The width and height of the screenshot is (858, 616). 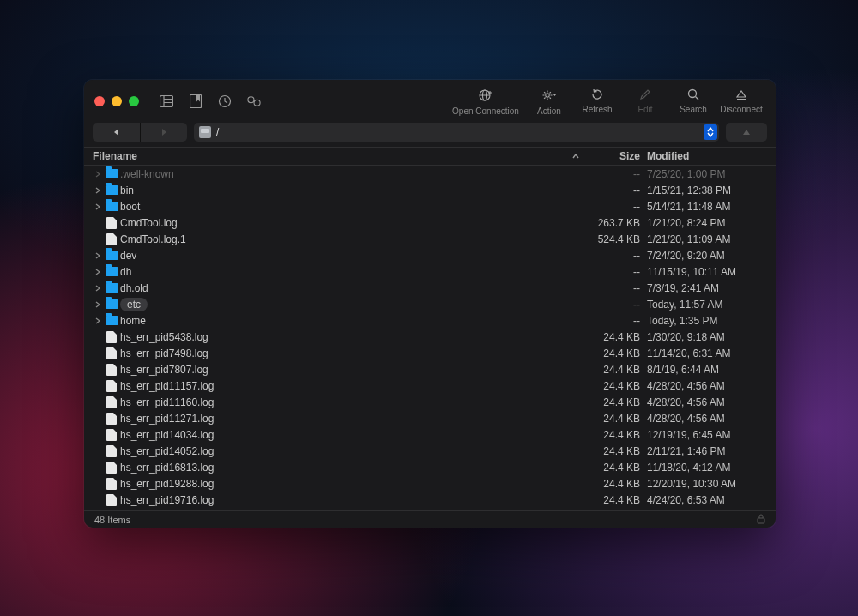 I want to click on column-filename: Filename, so click(x=332, y=156).